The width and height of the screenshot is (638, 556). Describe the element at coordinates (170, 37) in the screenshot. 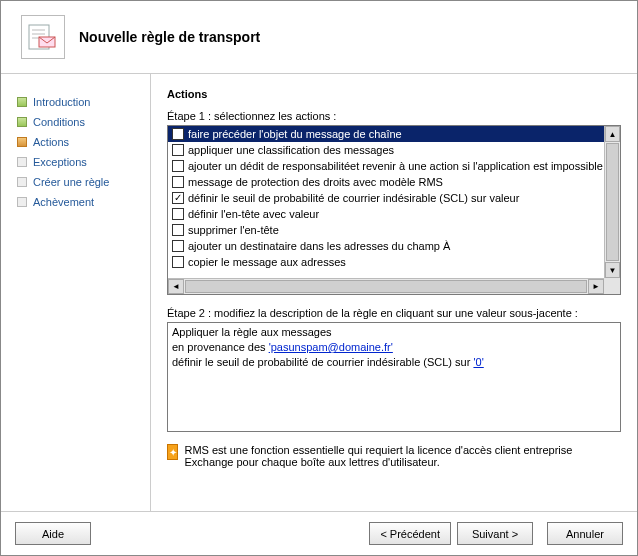

I see `title: Nouvelle règle de transport` at that location.